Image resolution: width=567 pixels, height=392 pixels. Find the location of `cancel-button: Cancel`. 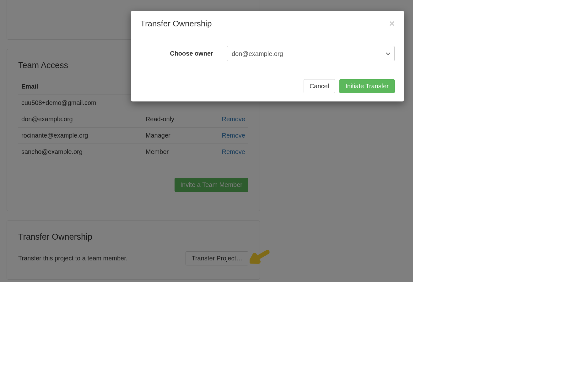

cancel-button: Cancel is located at coordinates (319, 86).